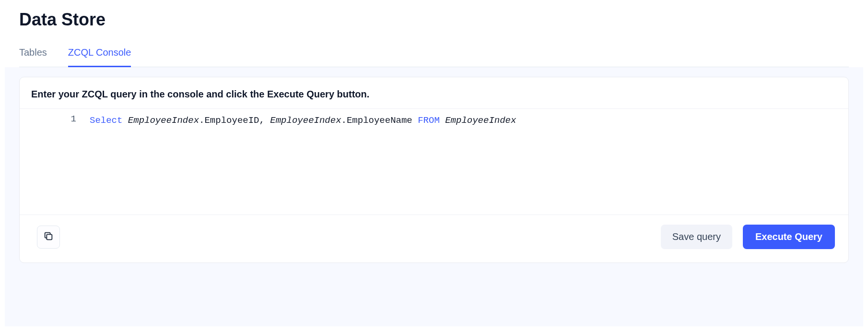 This screenshot has width=868, height=335. Describe the element at coordinates (380, 120) in the screenshot. I see `ident-col2: EmployeeName` at that location.